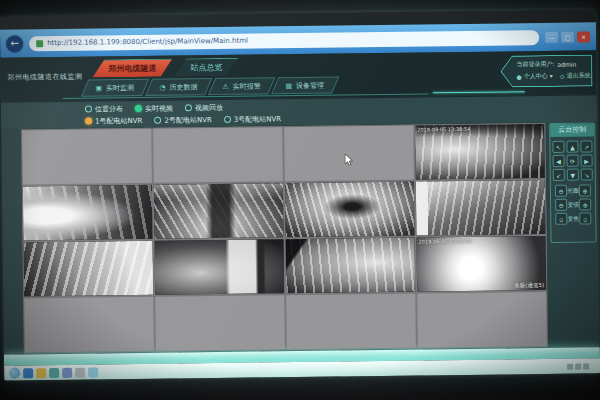  Describe the element at coordinates (584, 36) in the screenshot. I see `close-button: ✕` at that location.